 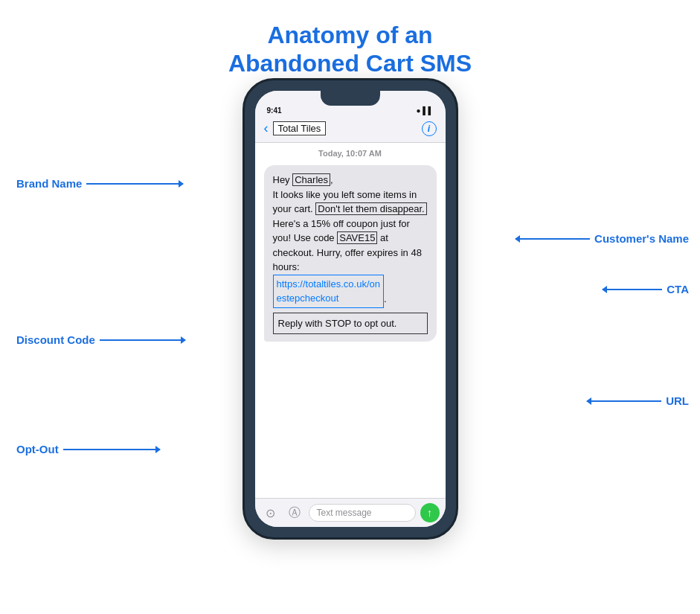 What do you see at coordinates (329, 292) in the screenshot?
I see `url-highlight: https://totaltiles.co.uk/onestepcheckout` at bounding box center [329, 292].